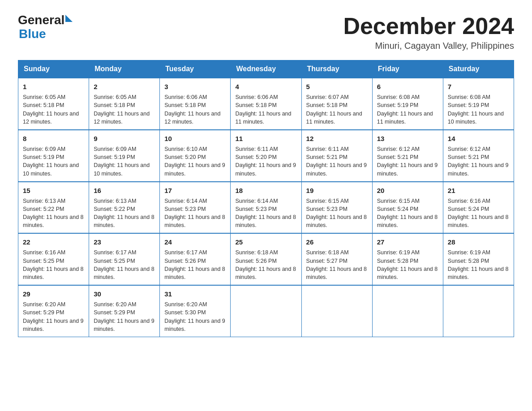 The height and width of the screenshot is (411, 532). What do you see at coordinates (266, 191) in the screenshot?
I see `day-number: 18` at bounding box center [266, 191].